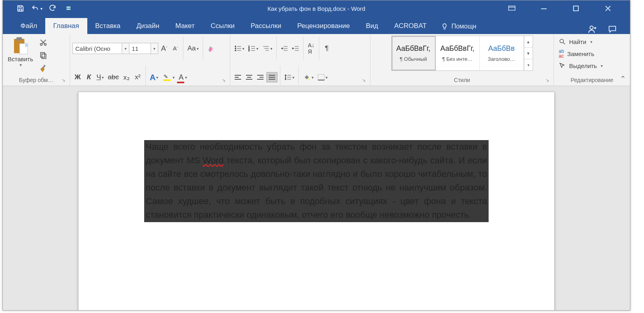 This screenshot has width=644, height=313. I want to click on style-name: ¶ Без инте…, so click(457, 59).